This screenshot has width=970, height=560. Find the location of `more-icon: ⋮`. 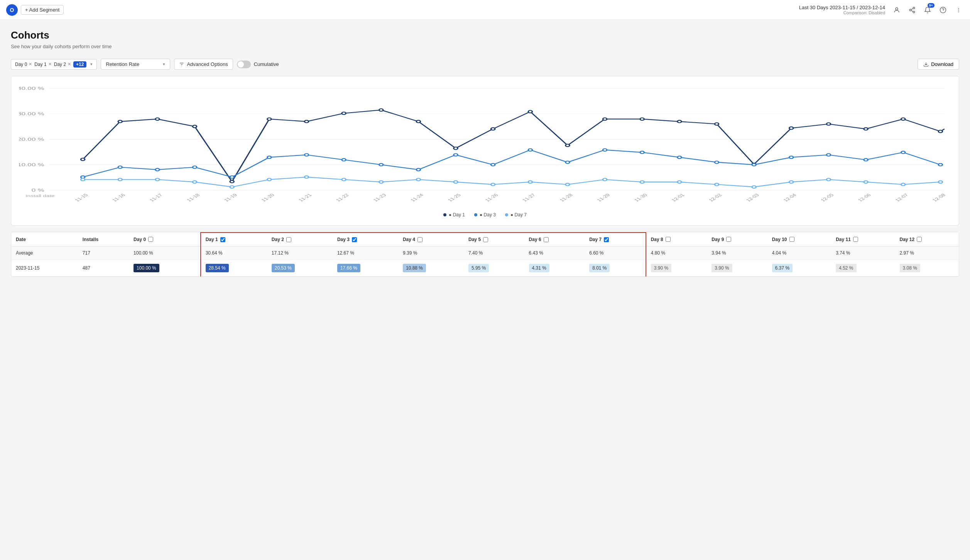

more-icon: ⋮ is located at coordinates (958, 10).